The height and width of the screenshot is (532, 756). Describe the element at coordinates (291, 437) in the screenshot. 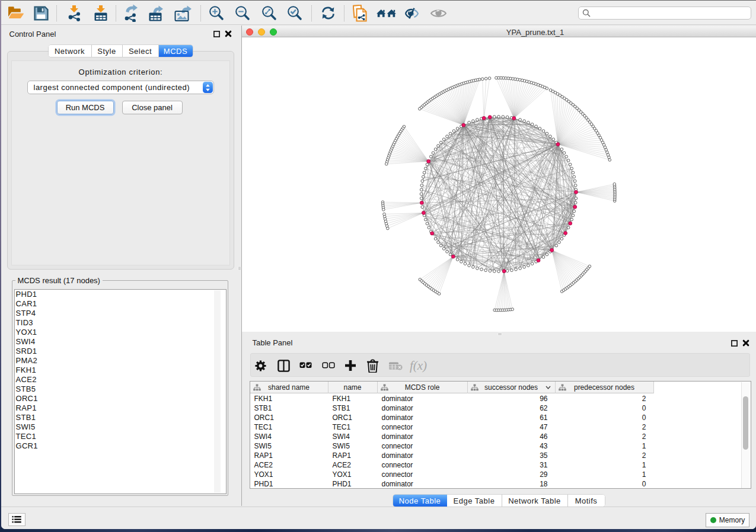

I see `table-cell-shared_name: SWI4` at that location.